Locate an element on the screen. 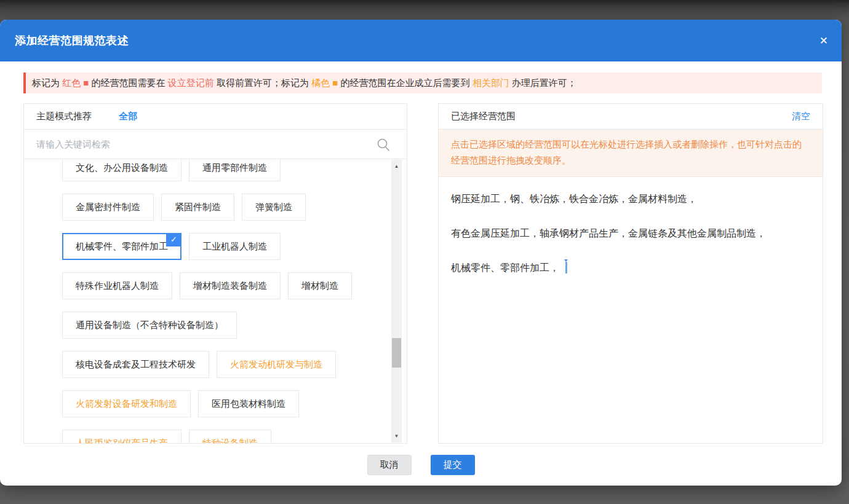 The width and height of the screenshot is (849, 504). tag-list-scrollbar: ▲ ▼ is located at coordinates (396, 301).